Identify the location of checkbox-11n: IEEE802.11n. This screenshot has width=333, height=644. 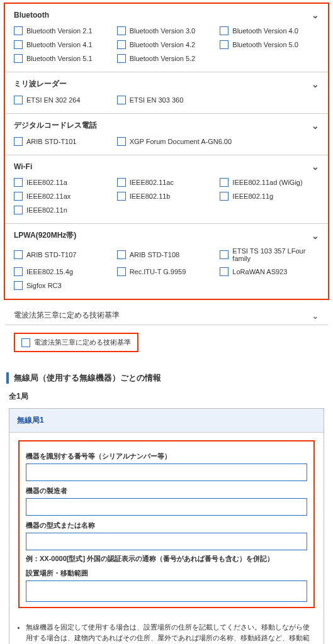
(64, 210).